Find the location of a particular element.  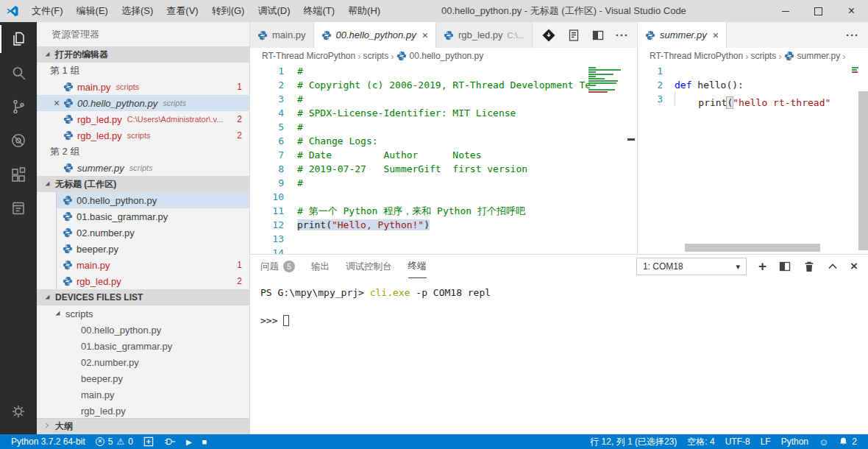

device-file-row: 01.basic_grammar.py is located at coordinates (143, 346).